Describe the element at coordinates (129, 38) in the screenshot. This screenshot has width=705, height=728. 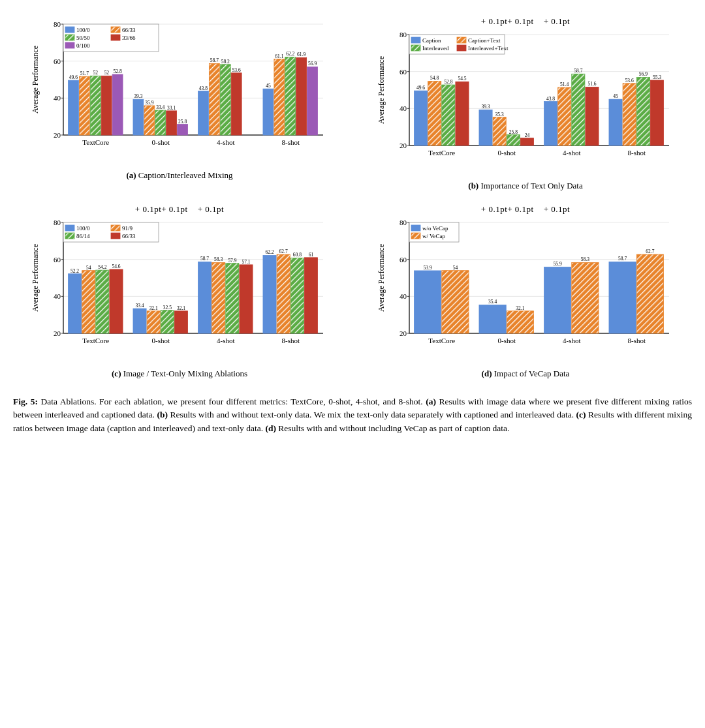
I see `svg-text: 33/66` at that location.